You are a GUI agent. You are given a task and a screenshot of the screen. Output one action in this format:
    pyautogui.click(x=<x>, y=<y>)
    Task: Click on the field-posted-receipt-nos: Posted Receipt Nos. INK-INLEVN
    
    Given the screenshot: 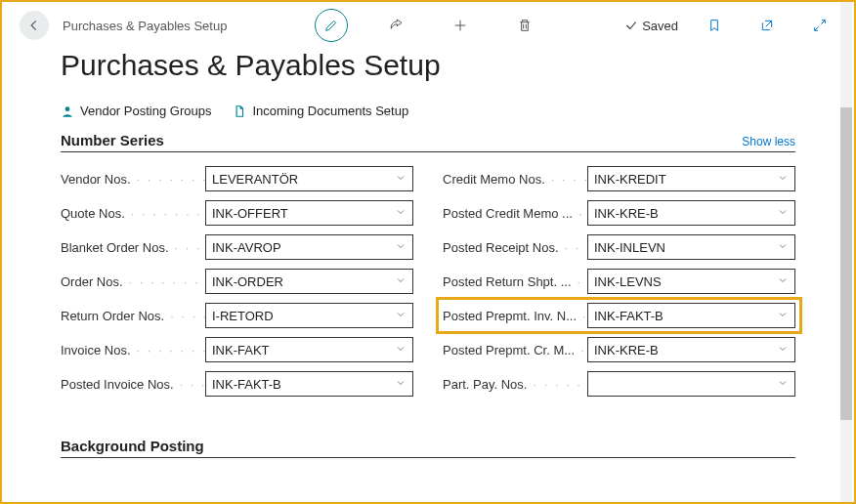 What is the action you would take?
    pyautogui.click(x=620, y=247)
    